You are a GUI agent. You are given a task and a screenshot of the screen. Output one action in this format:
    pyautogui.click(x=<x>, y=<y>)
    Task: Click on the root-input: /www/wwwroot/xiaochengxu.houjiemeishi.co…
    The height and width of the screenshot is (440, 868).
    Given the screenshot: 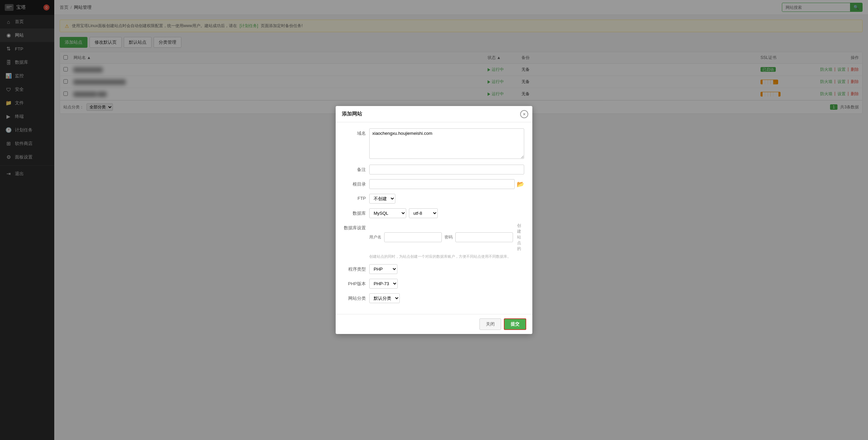 What is the action you would take?
    pyautogui.click(x=442, y=184)
    